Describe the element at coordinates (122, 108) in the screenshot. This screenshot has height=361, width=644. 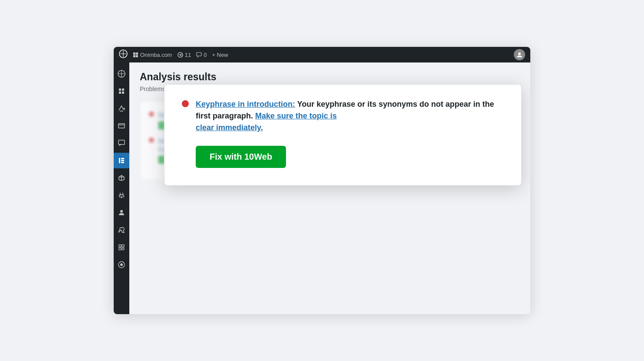
I see `posts-icon` at that location.